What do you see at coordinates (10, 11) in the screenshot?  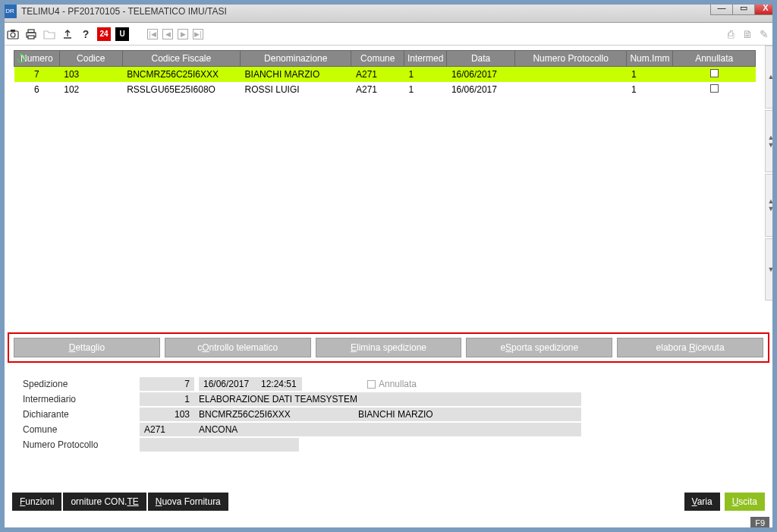 I see `app-icon: DR` at bounding box center [10, 11].